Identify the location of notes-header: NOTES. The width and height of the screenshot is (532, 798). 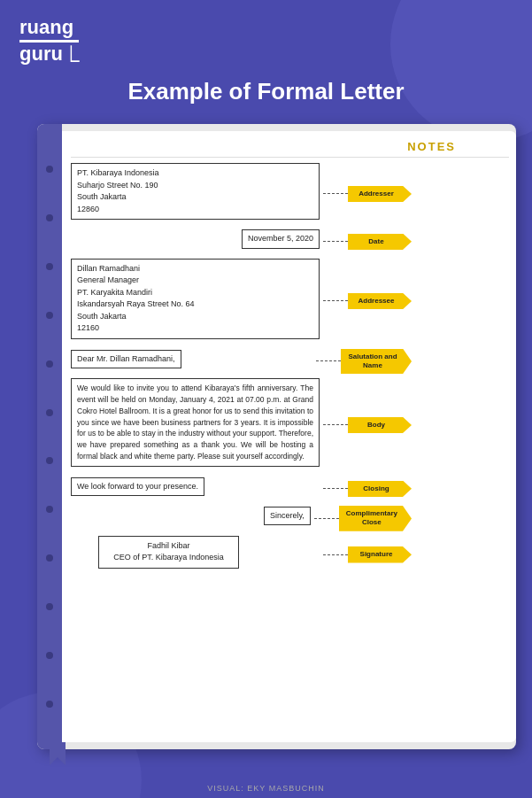
(290, 149).